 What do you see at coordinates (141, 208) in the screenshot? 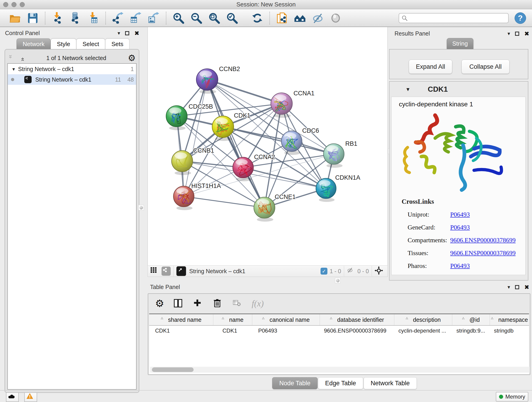
I see `left-splitter-handle` at bounding box center [141, 208].